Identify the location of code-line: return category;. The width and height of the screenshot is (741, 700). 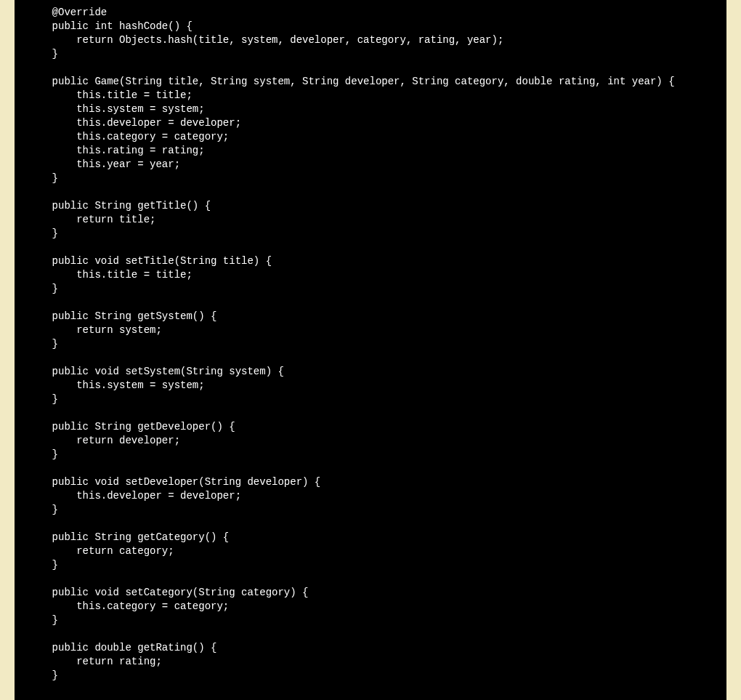
(370, 551).